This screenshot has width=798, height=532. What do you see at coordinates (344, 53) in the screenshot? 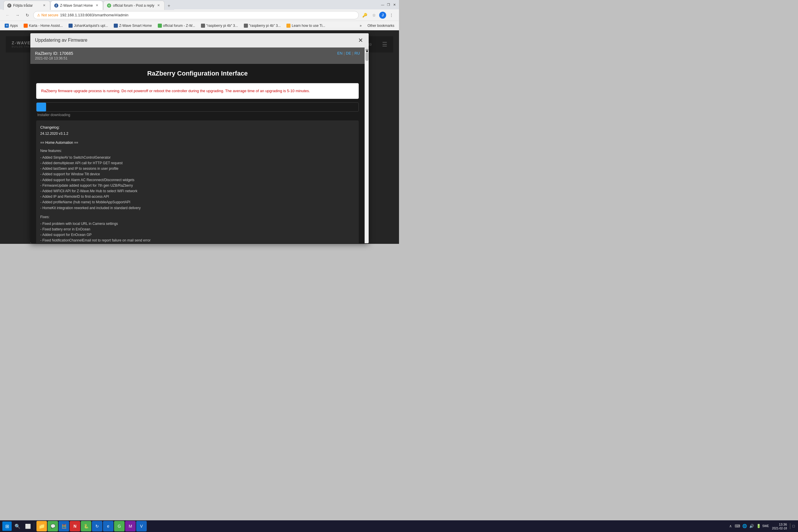
I see `lang-sep-1: |` at bounding box center [344, 53].